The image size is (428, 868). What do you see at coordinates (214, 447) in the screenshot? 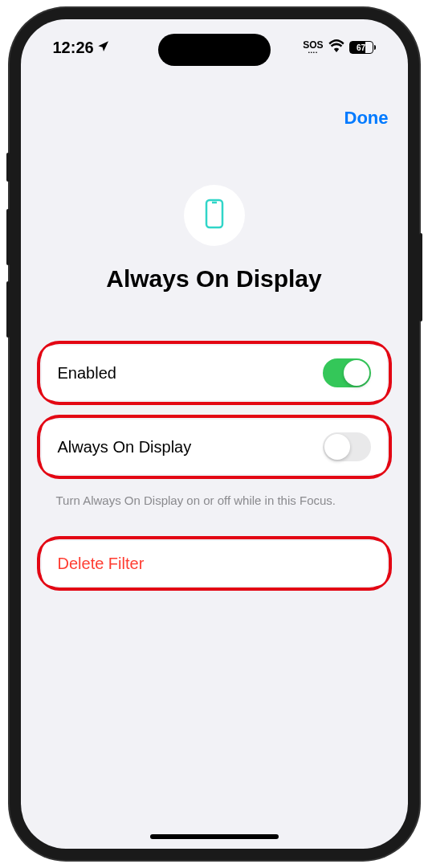
I see `aod-row: Always On Display` at bounding box center [214, 447].